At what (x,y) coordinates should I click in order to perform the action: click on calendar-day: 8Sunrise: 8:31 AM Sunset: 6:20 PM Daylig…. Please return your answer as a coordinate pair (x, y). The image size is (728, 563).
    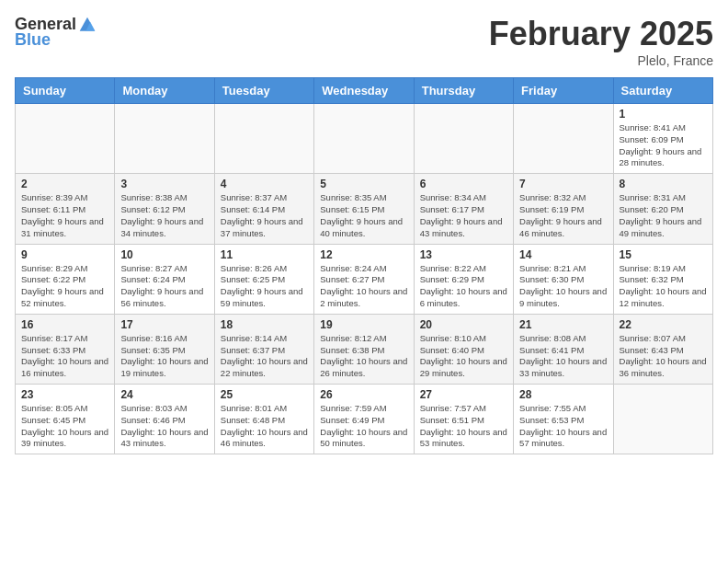
    Looking at the image, I should click on (663, 209).